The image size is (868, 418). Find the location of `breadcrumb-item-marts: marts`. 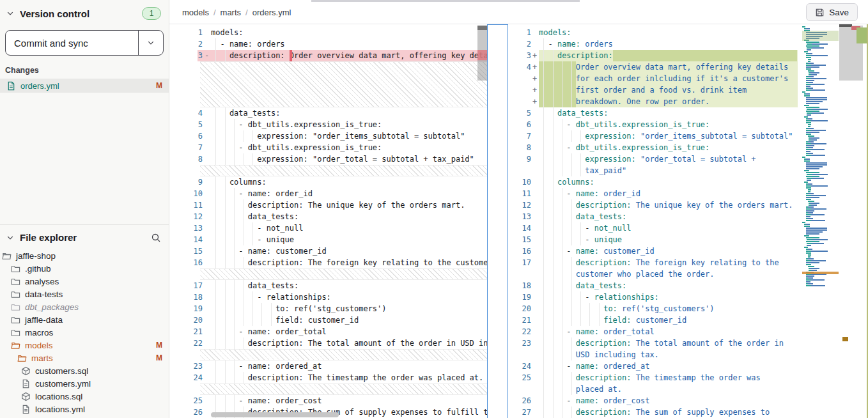

breadcrumb-item-marts: marts is located at coordinates (231, 13).